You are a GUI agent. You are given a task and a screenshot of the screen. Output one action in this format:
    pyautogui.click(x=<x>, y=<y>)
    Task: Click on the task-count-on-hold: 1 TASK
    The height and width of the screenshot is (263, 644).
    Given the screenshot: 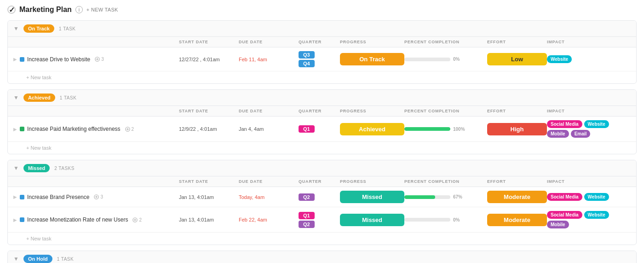 What is the action you would take?
    pyautogui.click(x=65, y=259)
    